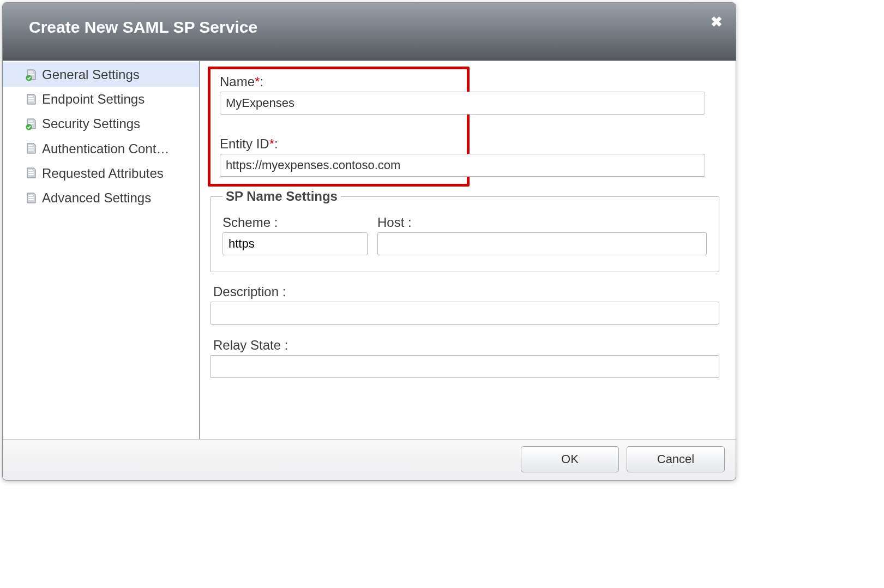  I want to click on dialog-title: Create New SAML SP Service, so click(143, 27).